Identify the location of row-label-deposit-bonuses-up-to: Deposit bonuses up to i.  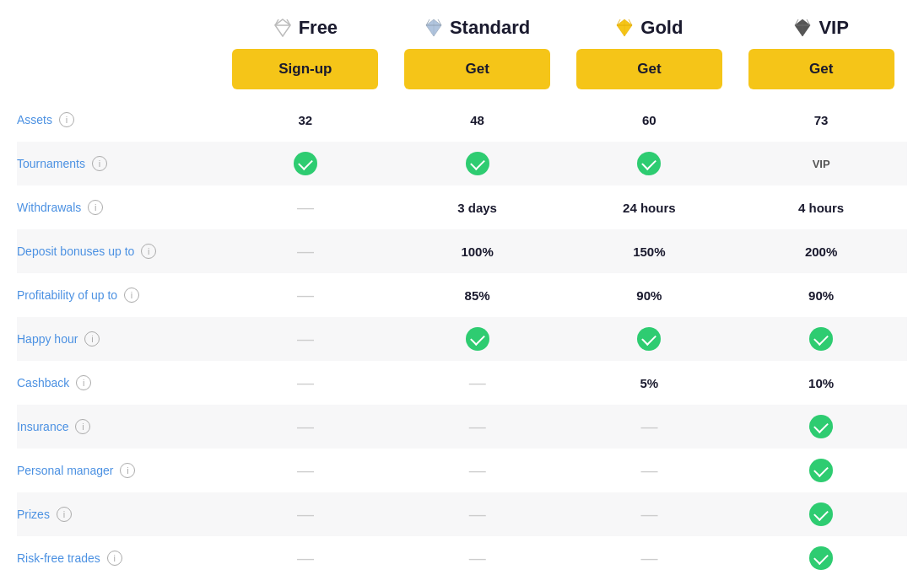
(118, 251).